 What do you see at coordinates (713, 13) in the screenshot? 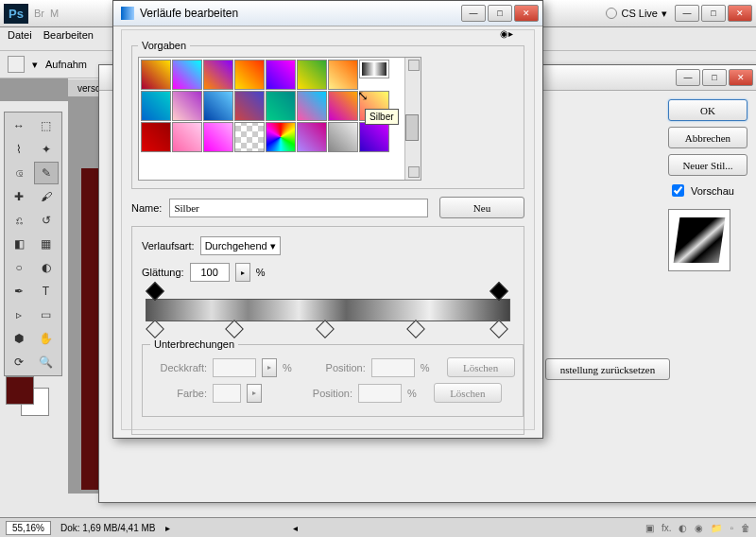
I see `app-window-controls: — □ ✕` at bounding box center [713, 13].